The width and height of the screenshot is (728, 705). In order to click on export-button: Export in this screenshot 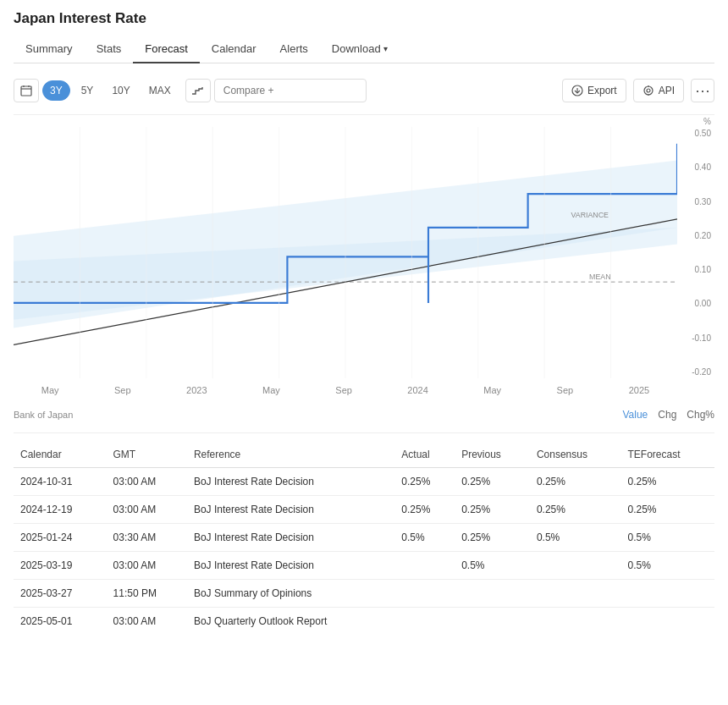, I will do `click(594, 91)`.